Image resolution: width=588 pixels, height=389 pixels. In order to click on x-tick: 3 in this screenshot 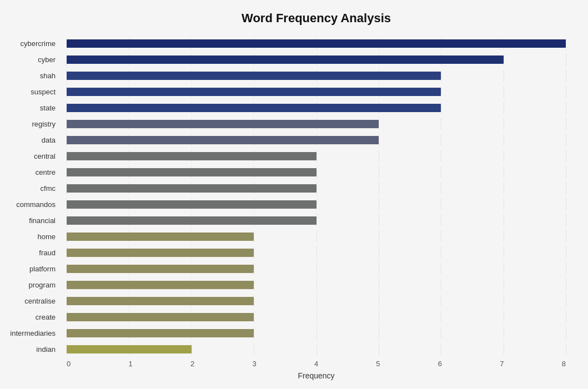, I will do `click(254, 364)`.